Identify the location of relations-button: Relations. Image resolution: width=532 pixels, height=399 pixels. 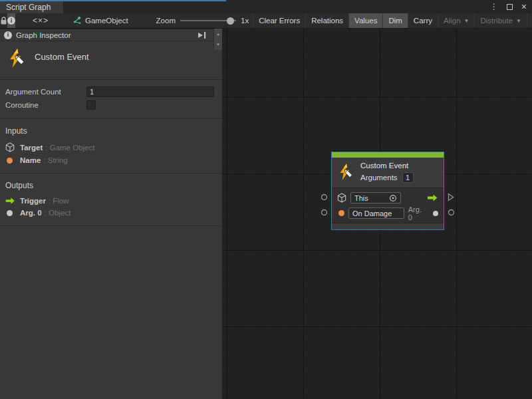
(327, 21).